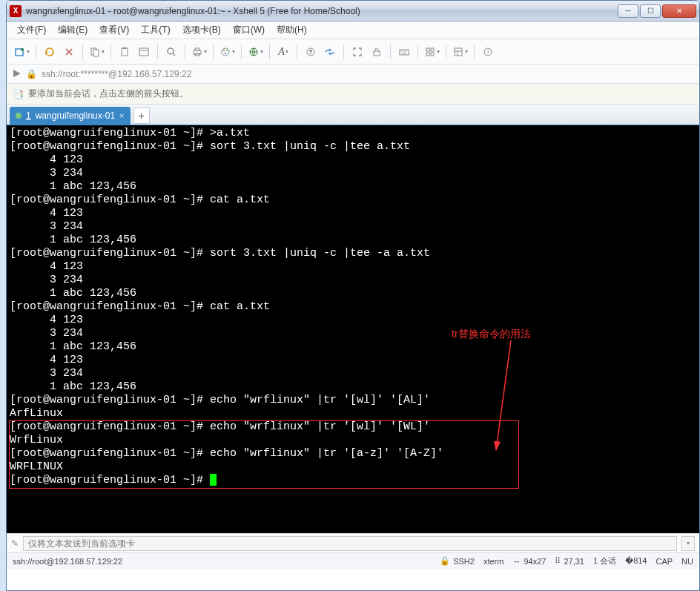 This screenshot has width=700, height=591. Describe the element at coordinates (558, 561) in the screenshot. I see `cursor-pos-icon: ⠿` at that location.